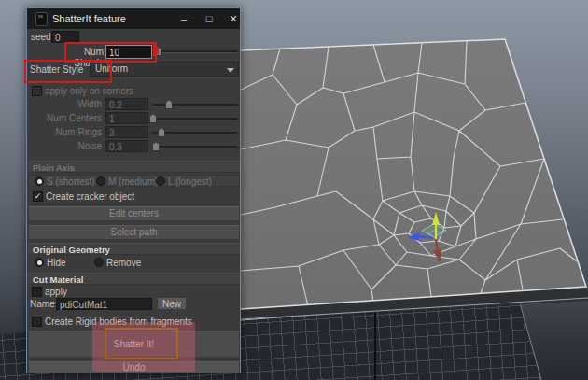  What do you see at coordinates (123, 263) in the screenshot?
I see `remove-label: Remove` at bounding box center [123, 263].